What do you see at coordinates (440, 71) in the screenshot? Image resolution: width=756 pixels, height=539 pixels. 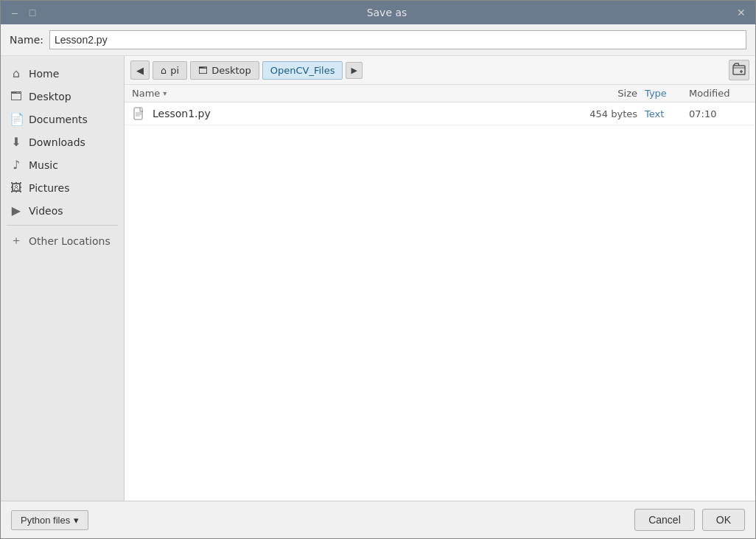 I see `toolbar: ◀ ⌂ pi 🗔 Desktop OpenCV_Files ▶` at bounding box center [440, 71].